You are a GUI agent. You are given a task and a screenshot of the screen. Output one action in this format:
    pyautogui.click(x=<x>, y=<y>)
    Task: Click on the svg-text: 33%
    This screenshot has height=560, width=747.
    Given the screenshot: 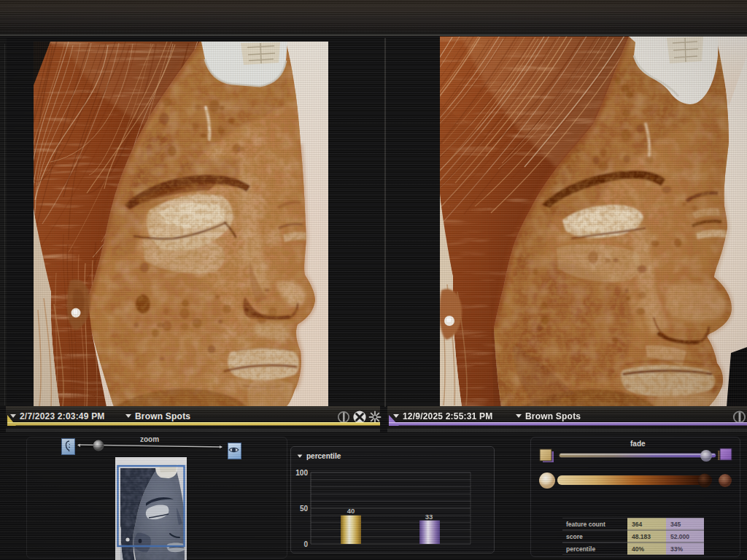 What is the action you would take?
    pyautogui.click(x=677, y=549)
    